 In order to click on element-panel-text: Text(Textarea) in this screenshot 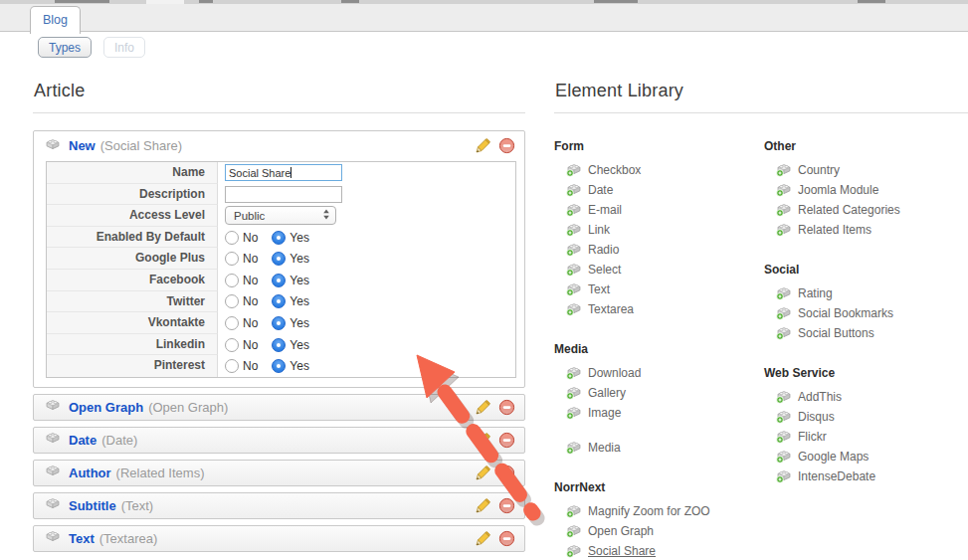, I will do `click(279, 539)`.